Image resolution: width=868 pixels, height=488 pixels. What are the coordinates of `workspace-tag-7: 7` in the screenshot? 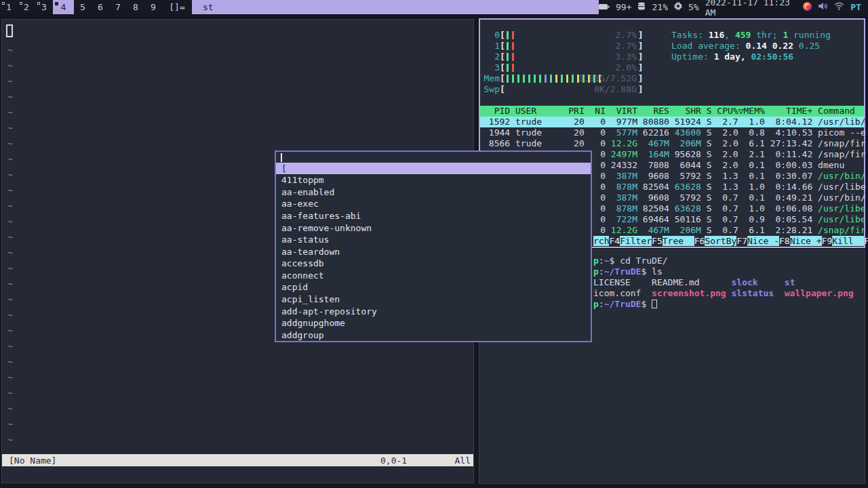 It's located at (118, 7).